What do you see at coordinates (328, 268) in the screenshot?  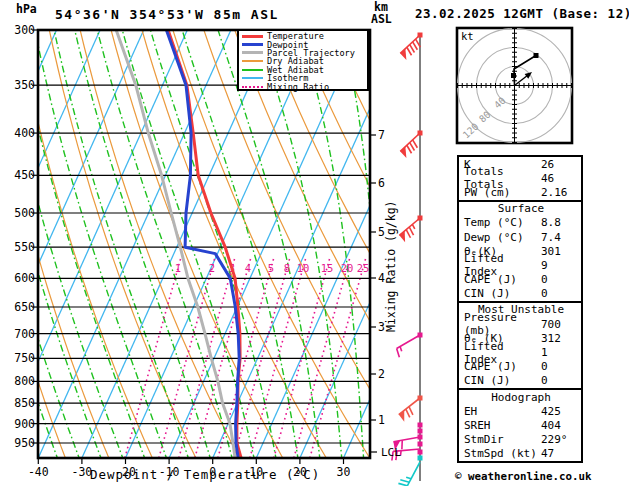 I see `mixing-ratio-value-label: 15` at bounding box center [328, 268].